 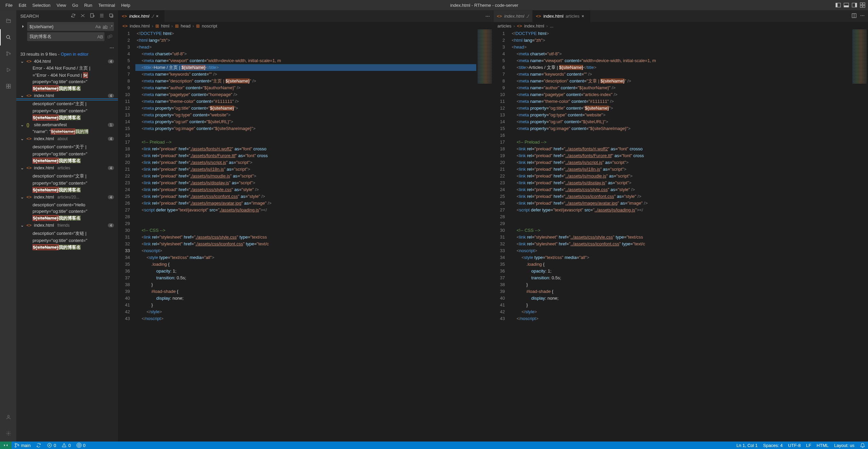 I want to click on regex-icon: .*, so click(x=111, y=26).